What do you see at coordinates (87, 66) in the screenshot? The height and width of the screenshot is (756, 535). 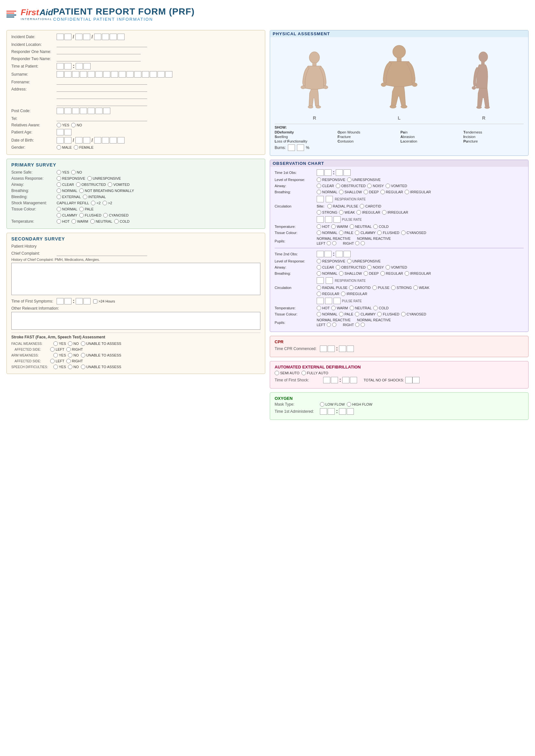 I see `time-m2` at bounding box center [87, 66].